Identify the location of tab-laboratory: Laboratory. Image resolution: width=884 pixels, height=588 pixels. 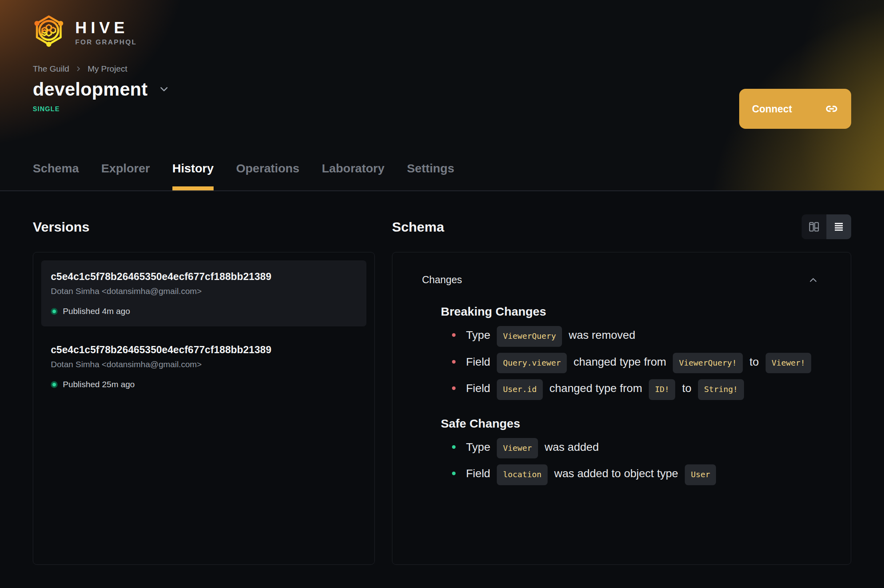
(354, 176).